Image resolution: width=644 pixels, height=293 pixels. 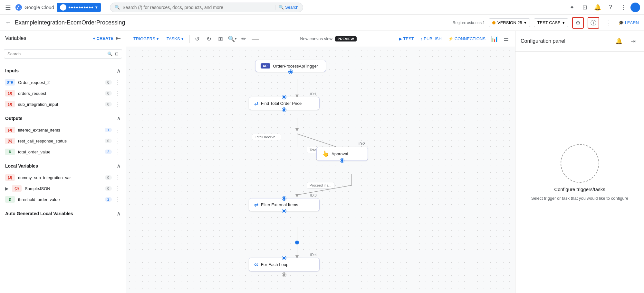 I want to click on learn-icon: 🎓, so click(x=621, y=23).